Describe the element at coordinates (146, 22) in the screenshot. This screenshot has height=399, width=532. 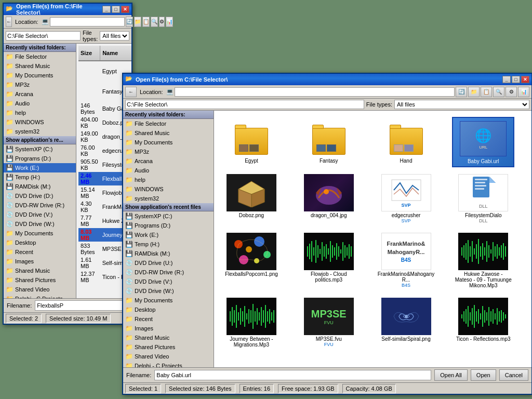
I see `tb-btn-3: 📋` at that location.